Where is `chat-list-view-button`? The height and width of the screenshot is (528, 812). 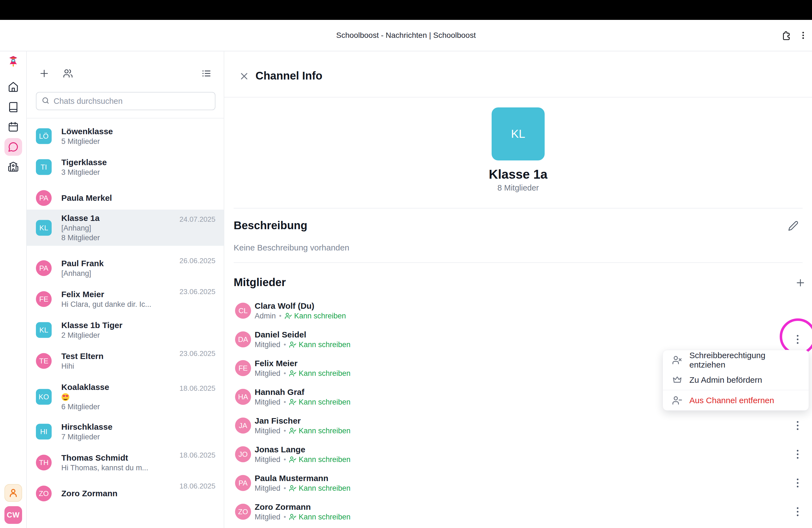 chat-list-view-button is located at coordinates (206, 74).